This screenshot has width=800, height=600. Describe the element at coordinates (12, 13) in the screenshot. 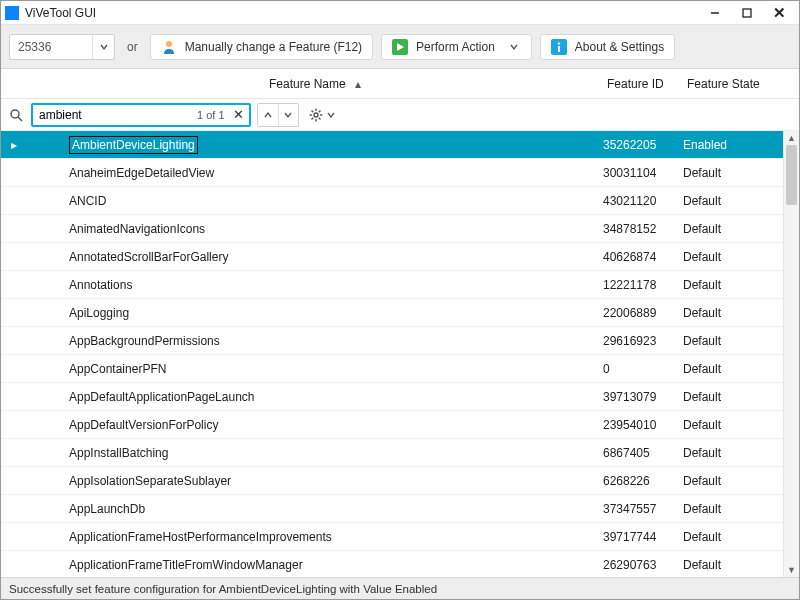

I see `app-icon` at that location.